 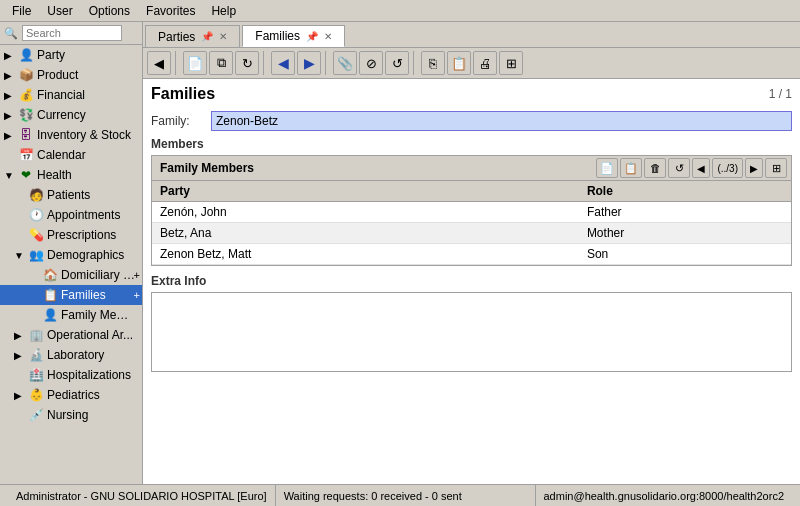 I want to click on sidebar-item-product: ▶ 📦 Product, so click(x=71, y=75).